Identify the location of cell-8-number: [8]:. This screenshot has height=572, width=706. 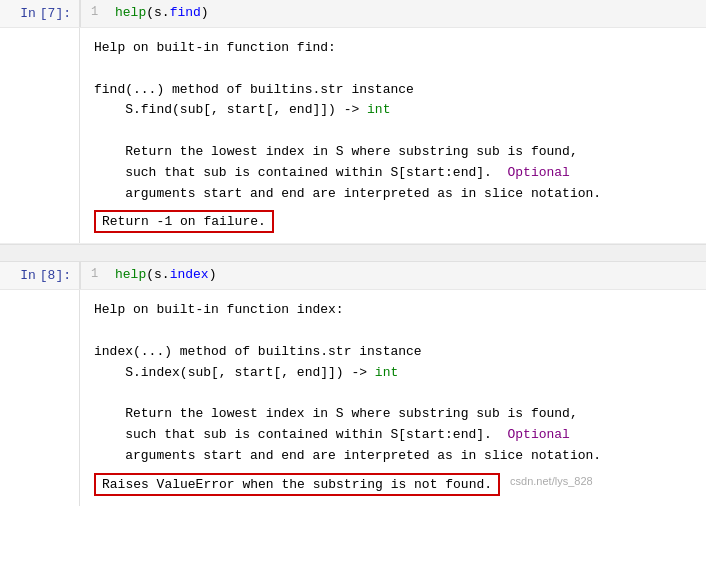
(56, 276).